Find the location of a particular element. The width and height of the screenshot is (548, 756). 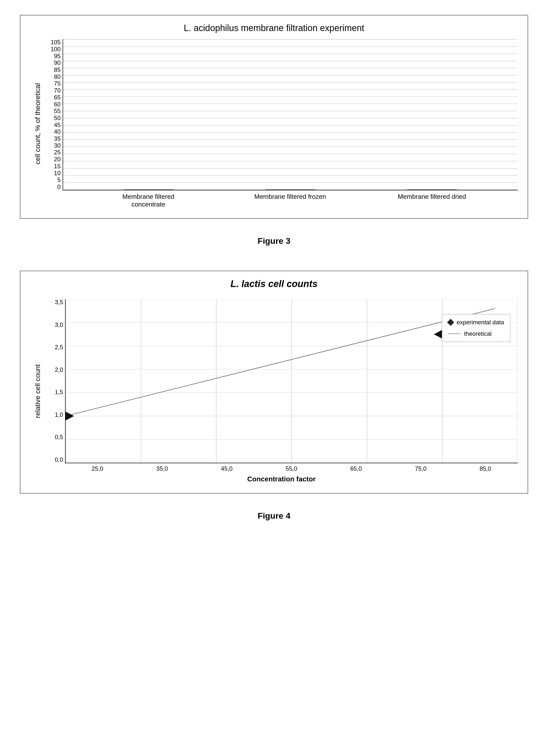

figure3-y-axis-label: cell count, % of theoretical is located at coordinates (38, 124).